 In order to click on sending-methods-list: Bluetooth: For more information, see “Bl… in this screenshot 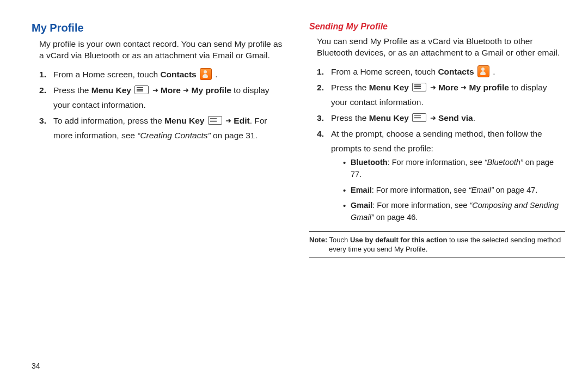, I will do `click(448, 190)`.